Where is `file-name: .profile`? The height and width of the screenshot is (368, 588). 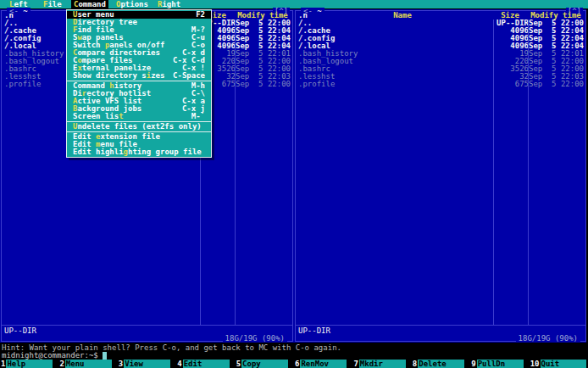
file-name: .profile is located at coordinates (395, 85).